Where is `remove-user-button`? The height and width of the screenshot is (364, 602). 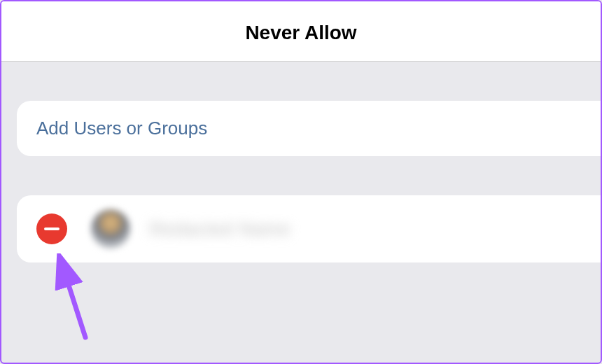
remove-user-button is located at coordinates (52, 229).